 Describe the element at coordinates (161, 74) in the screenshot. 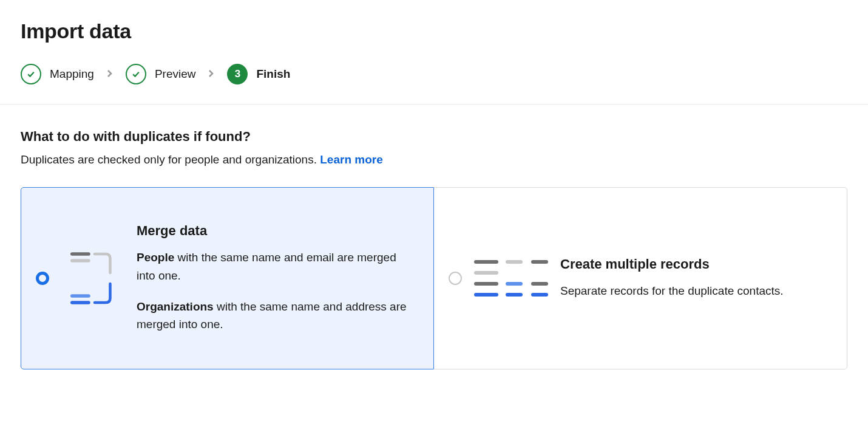

I see `step-preview: Preview` at that location.